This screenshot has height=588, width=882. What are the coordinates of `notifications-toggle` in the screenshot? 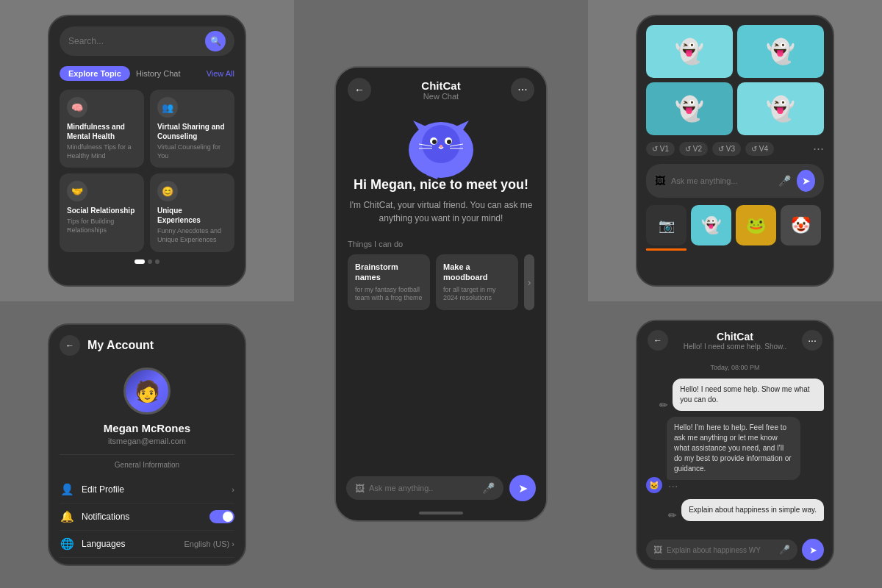 It's located at (222, 517).